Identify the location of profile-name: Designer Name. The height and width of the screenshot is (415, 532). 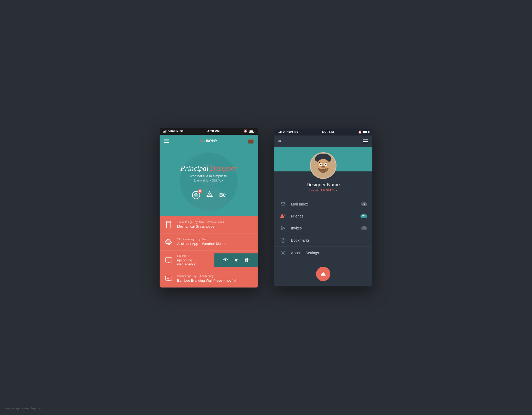
(323, 185).